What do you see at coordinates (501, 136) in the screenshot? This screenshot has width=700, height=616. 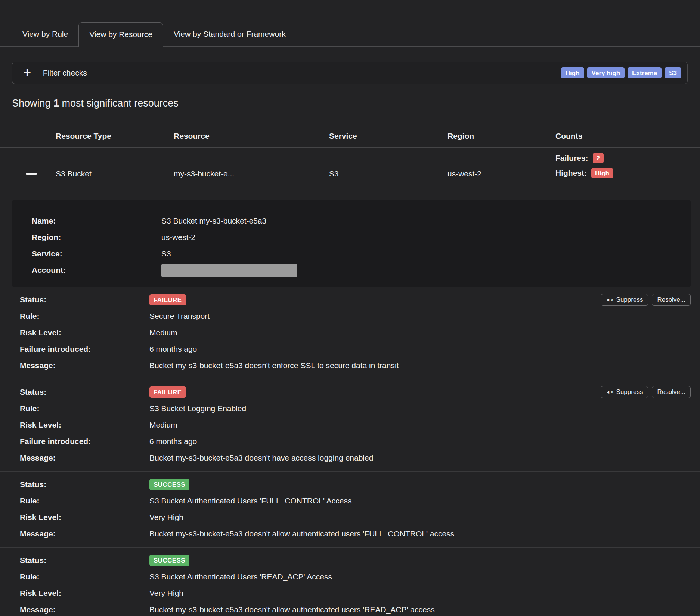 I see `header-region: Region` at bounding box center [501, 136].